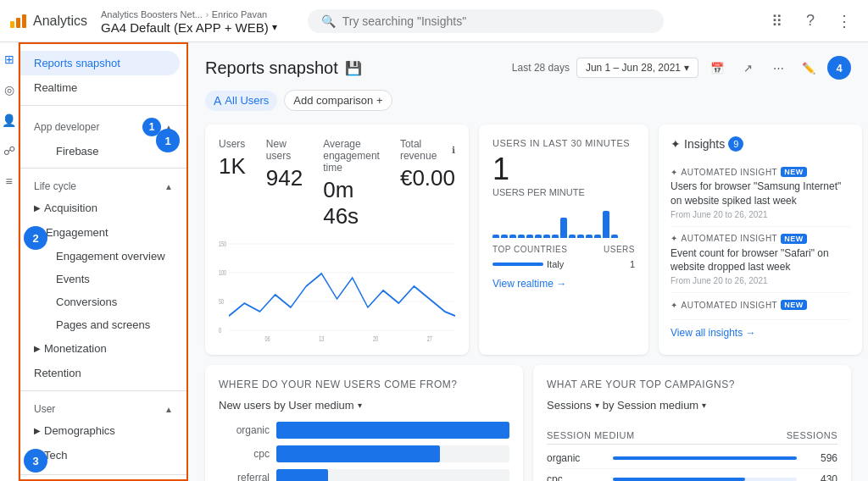  Describe the element at coordinates (760, 172) in the screenshot. I see `insight-type-1: ✦ AUTOMATED INSIGHT New` at that location.